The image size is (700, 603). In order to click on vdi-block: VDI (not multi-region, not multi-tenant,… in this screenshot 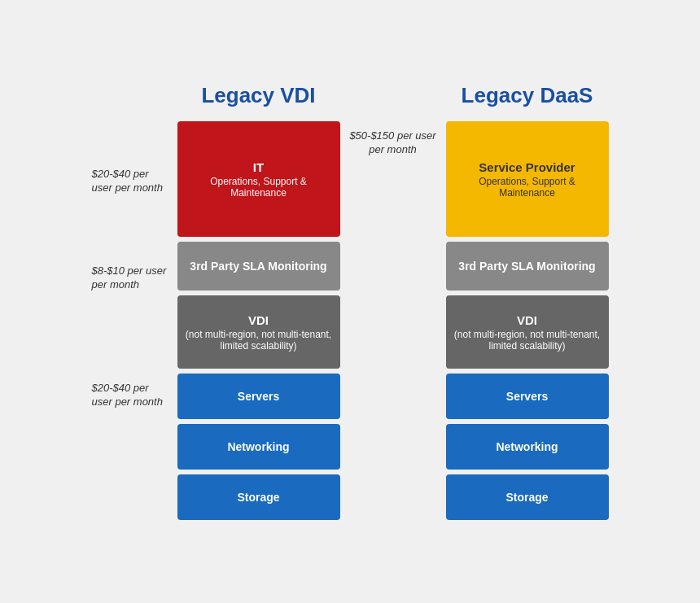, I will do `click(259, 332)`.